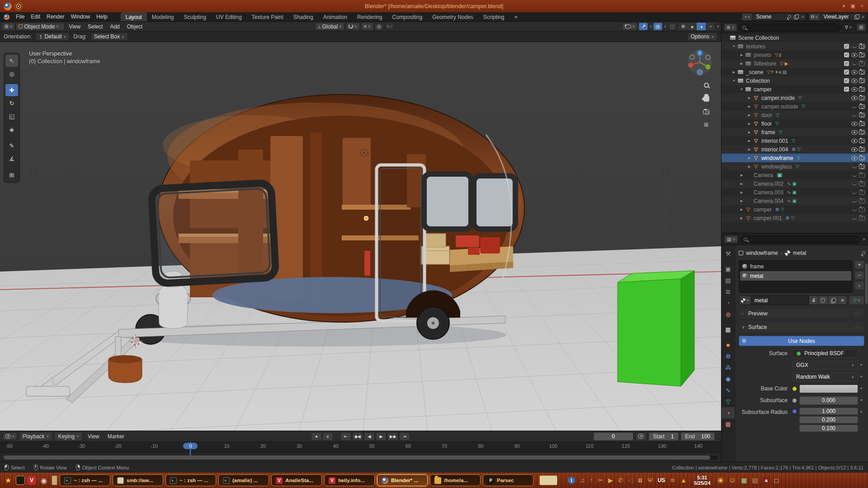 This screenshot has height=488, width=868. What do you see at coordinates (863, 253) in the screenshot?
I see `pin-id-icon` at bounding box center [863, 253].